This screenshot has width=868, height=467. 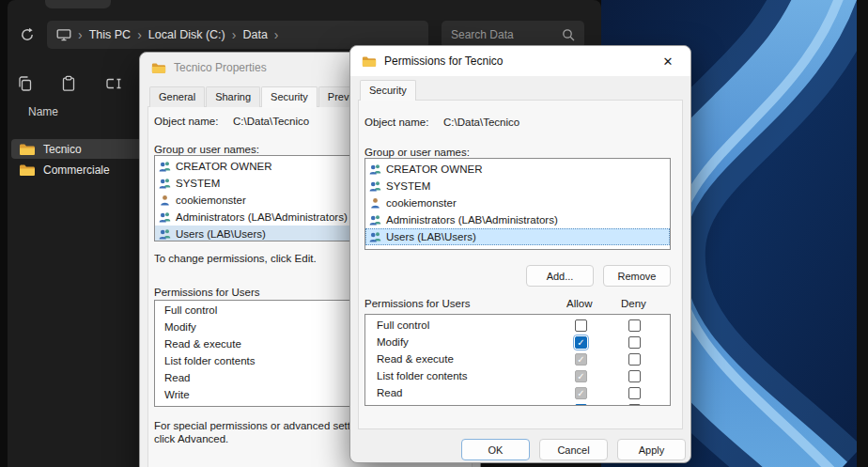 I want to click on refresh-button, so click(x=27, y=35).